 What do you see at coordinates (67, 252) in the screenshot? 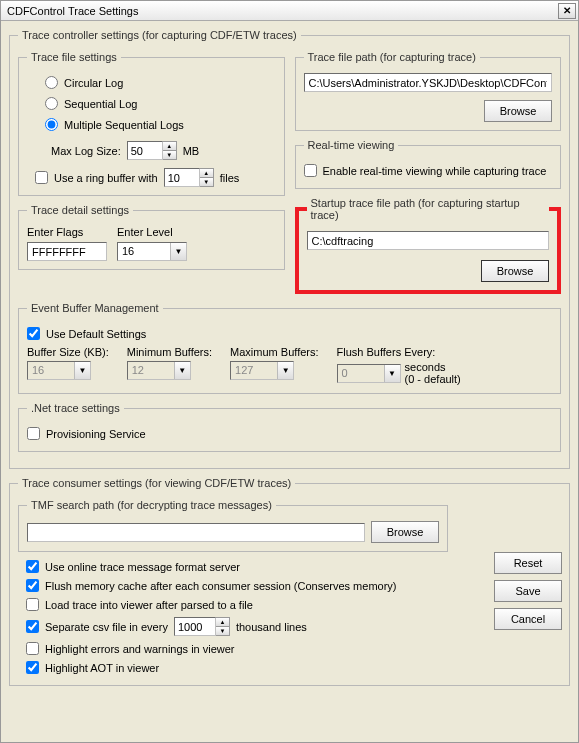
I see `enter-flags-input` at bounding box center [67, 252].